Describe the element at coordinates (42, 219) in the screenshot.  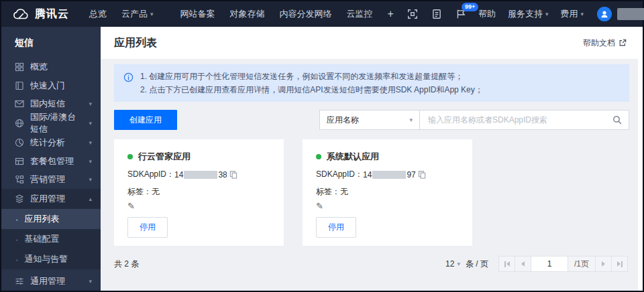
I see `sidebar-subitem-label: 应用列表` at that location.